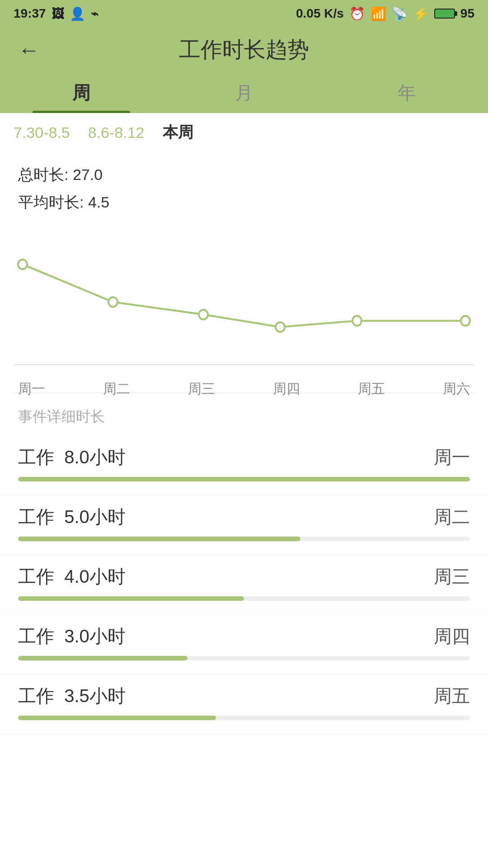  Describe the element at coordinates (244, 186) in the screenshot. I see `stats-section: 总时长: 27.0 平均时长: 4.5` at that location.